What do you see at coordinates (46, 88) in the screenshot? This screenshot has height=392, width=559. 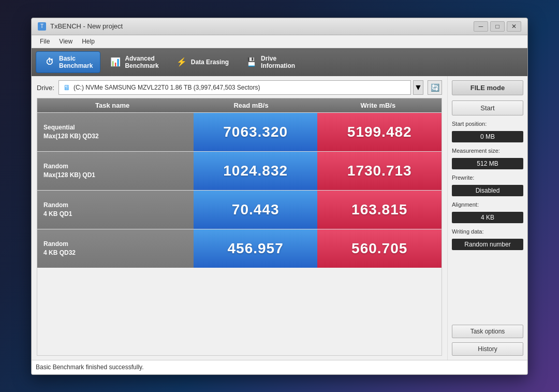 I see `drive-label: Drive:` at bounding box center [46, 88].